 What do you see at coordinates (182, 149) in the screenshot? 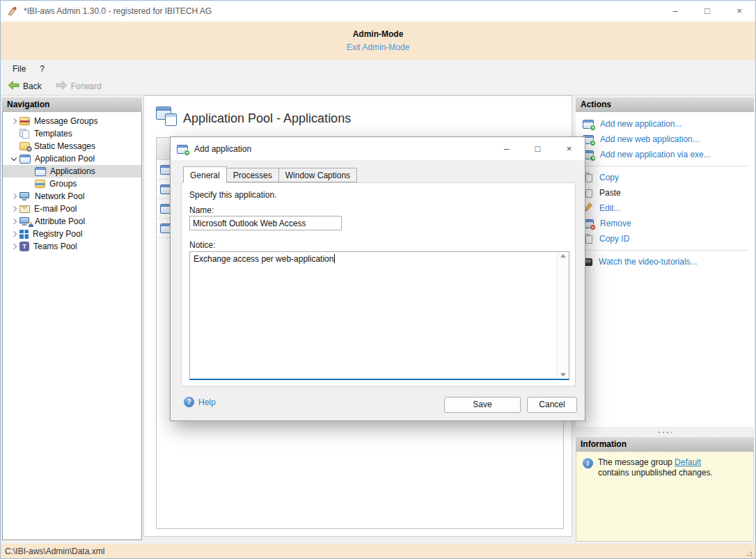
I see `dialog-add-application-icon: +` at bounding box center [182, 149].